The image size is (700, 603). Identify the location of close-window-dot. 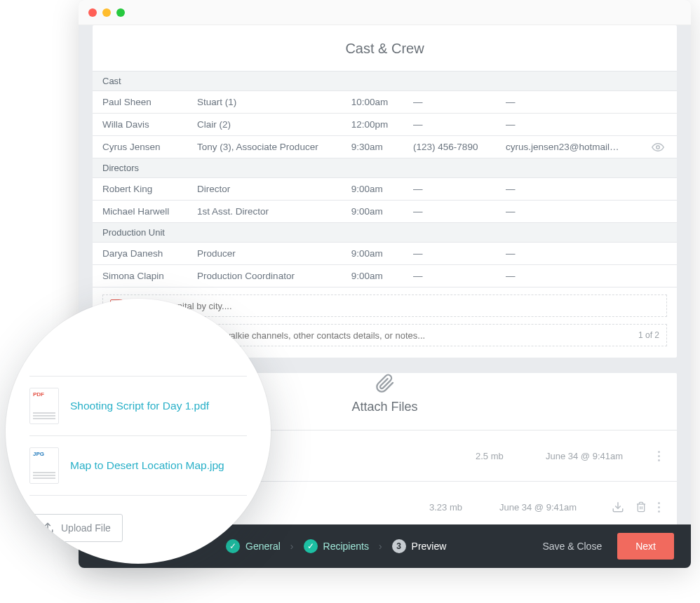
(93, 13).